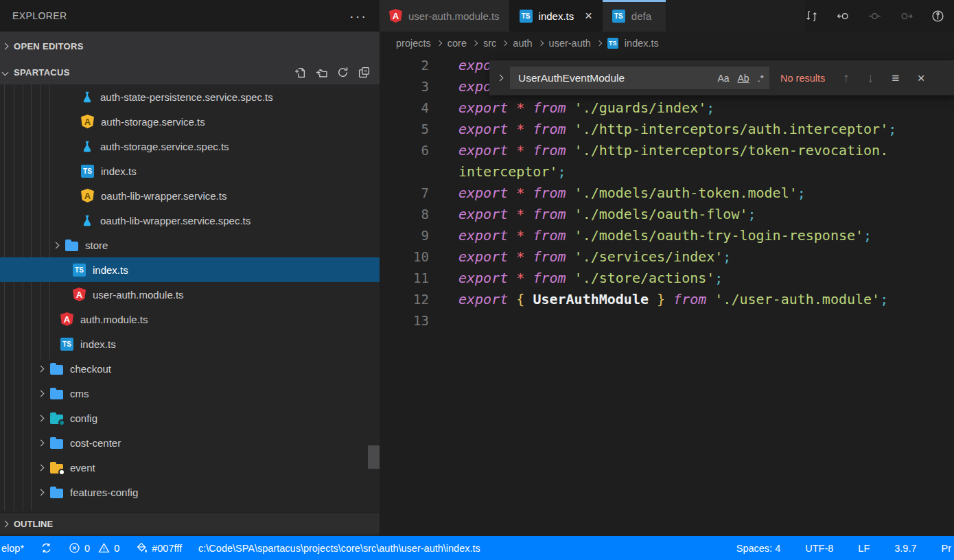 This screenshot has height=560, width=954. Describe the element at coordinates (457, 43) in the screenshot. I see `breadcrumb-item: core` at that location.